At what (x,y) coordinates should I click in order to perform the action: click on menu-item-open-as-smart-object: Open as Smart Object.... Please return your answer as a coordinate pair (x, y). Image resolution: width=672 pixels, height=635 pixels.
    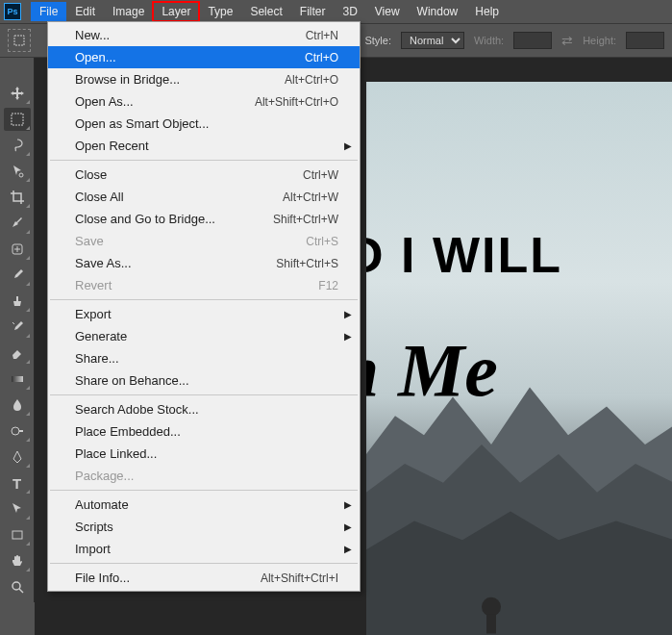
    Looking at the image, I should click on (204, 123).